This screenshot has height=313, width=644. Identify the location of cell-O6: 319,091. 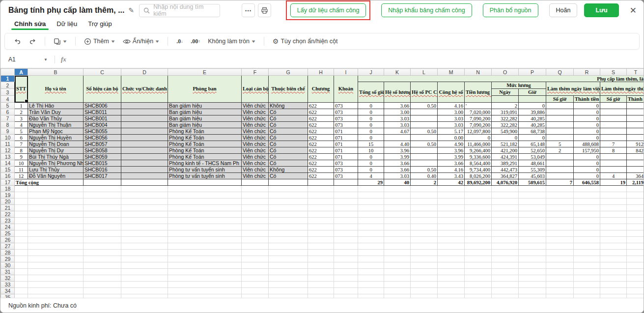
(505, 112).